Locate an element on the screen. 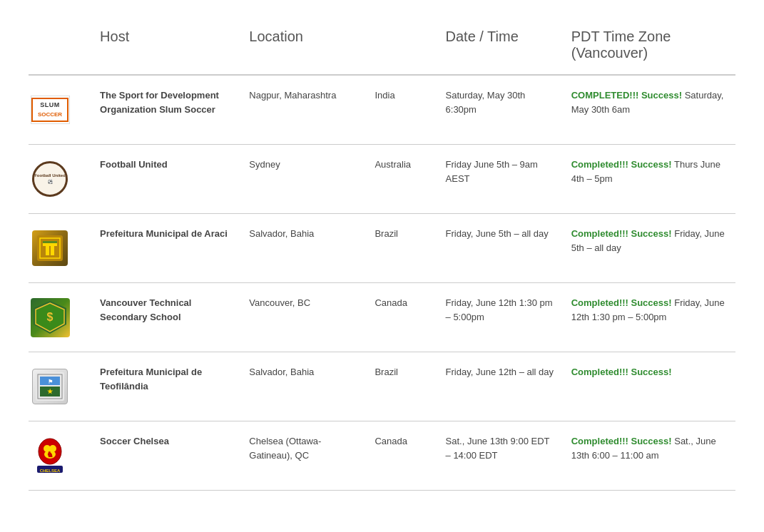 This screenshot has width=764, height=532. col-datetime: Date / Time is located at coordinates (500, 48).